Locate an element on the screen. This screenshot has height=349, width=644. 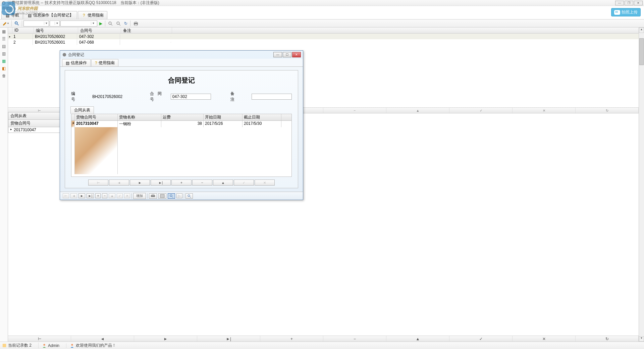
f-play: ▷ is located at coordinates (179, 196).